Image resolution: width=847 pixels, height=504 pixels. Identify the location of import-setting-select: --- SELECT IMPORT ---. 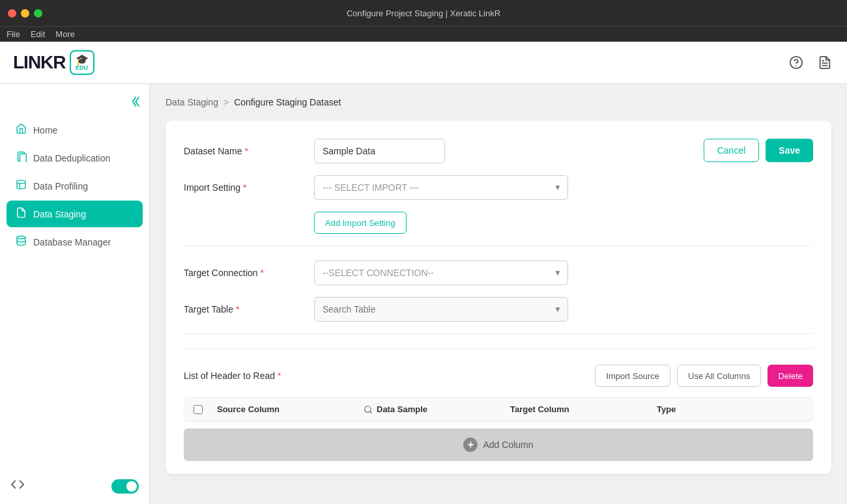
(441, 188).